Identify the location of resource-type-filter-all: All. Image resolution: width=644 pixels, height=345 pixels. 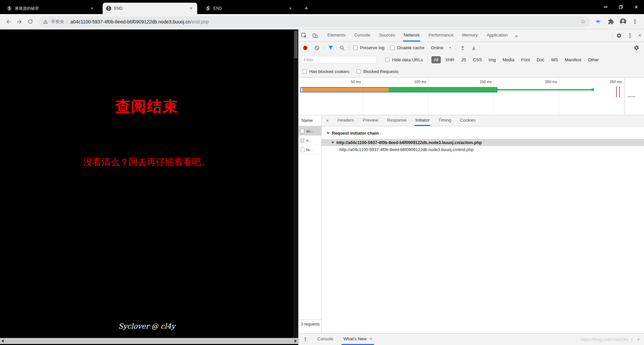
(436, 60).